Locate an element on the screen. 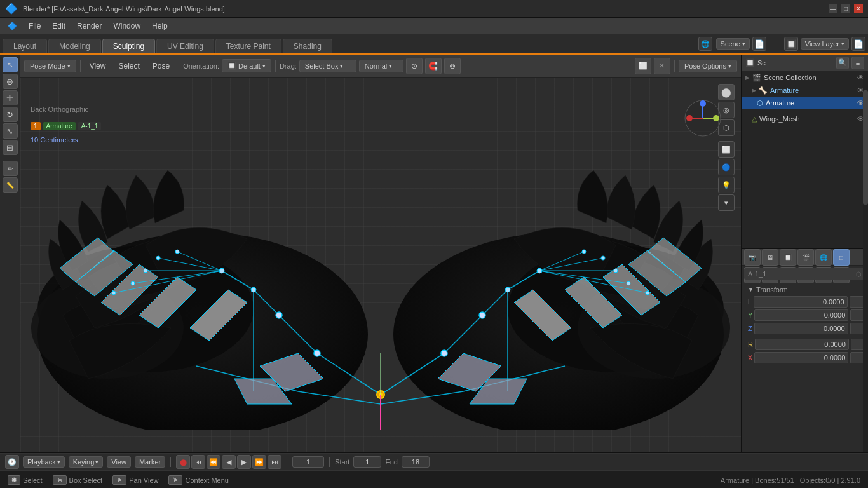 The height and width of the screenshot is (488, 868). prop-output-icon: 🖥 is located at coordinates (770, 257).